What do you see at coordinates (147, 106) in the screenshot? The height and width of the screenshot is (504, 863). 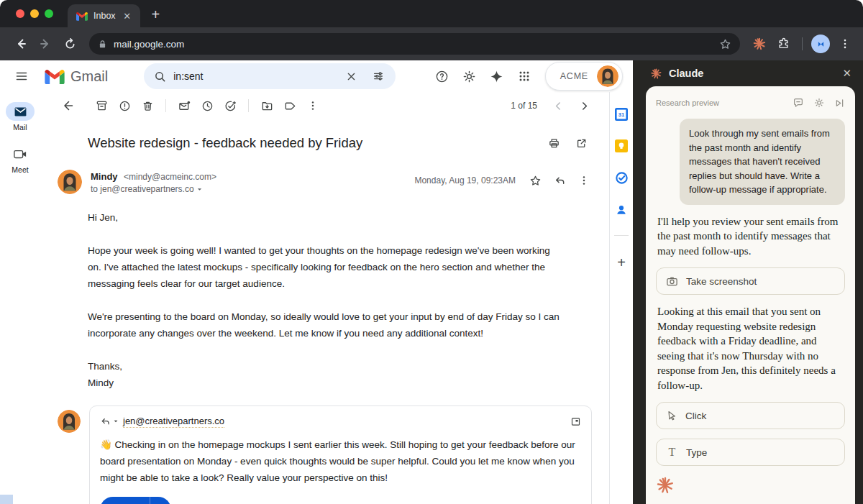 I see `delete-button` at bounding box center [147, 106].